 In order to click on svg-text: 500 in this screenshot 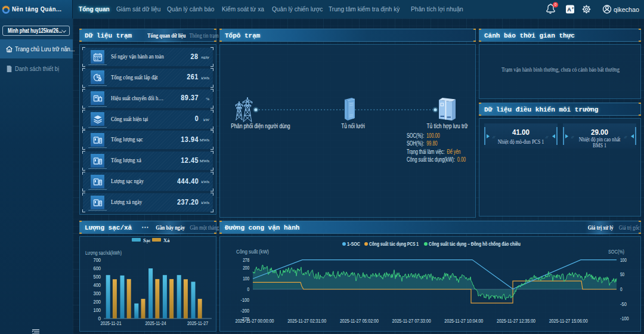, I will do `click(98, 277)`.